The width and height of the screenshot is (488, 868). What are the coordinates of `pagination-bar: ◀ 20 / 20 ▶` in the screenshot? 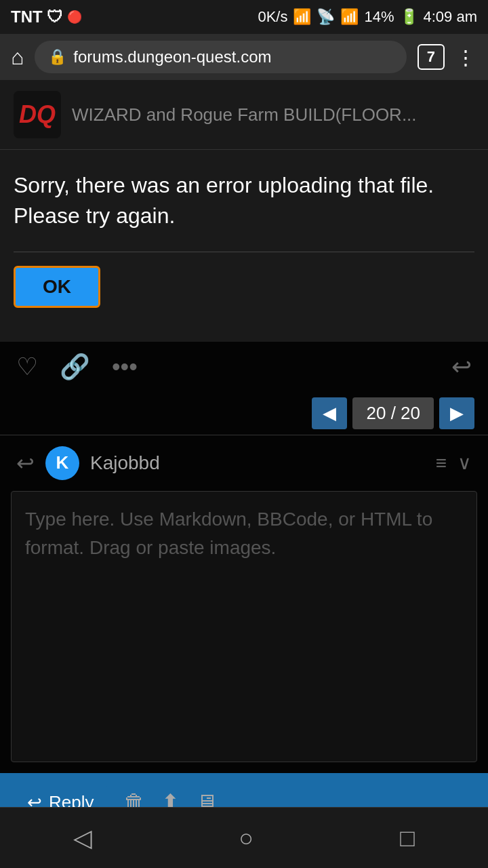 It's located at (244, 414).